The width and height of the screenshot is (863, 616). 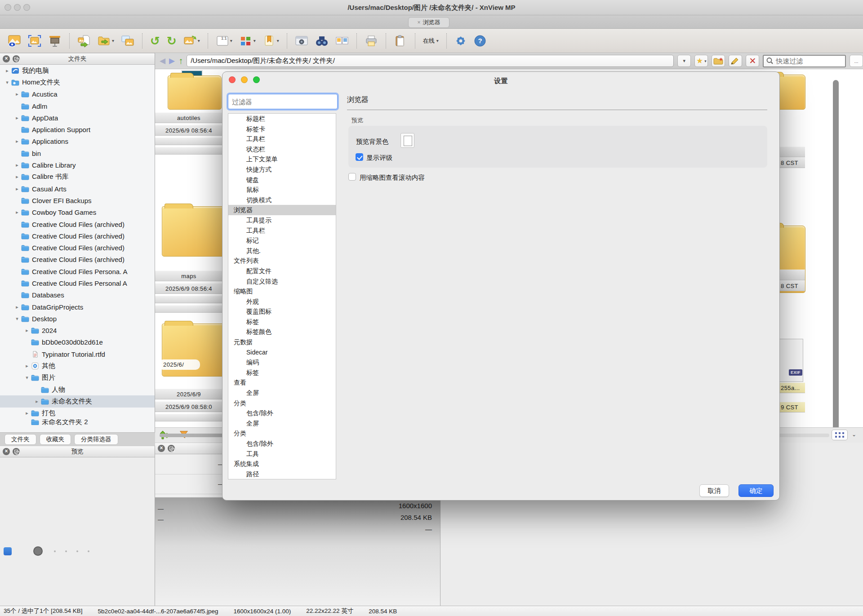 I want to click on file-name-label: 2025/6/9, so click(x=189, y=394).